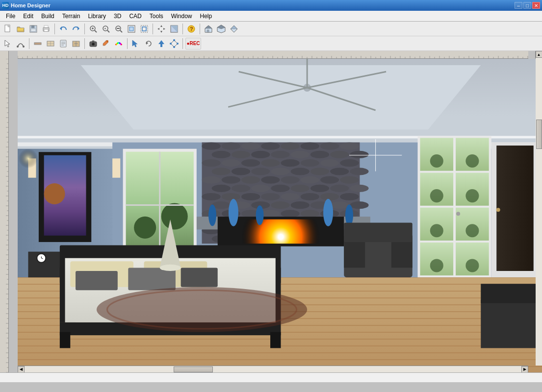  I want to click on menu-help: Help, so click(206, 16).